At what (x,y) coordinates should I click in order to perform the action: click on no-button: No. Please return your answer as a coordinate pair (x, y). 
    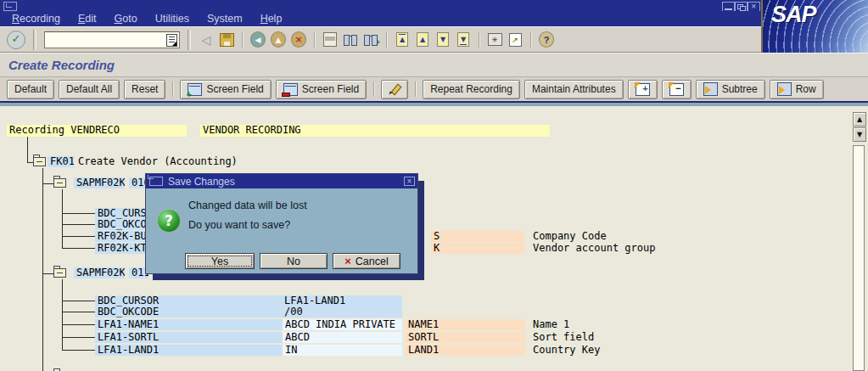
    Looking at the image, I should click on (294, 261).